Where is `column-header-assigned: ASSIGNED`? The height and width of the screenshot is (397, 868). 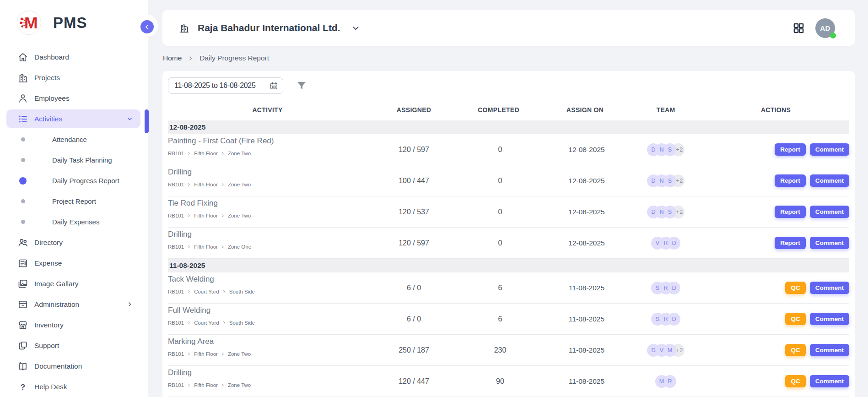
column-header-assigned: ASSIGNED is located at coordinates (414, 110).